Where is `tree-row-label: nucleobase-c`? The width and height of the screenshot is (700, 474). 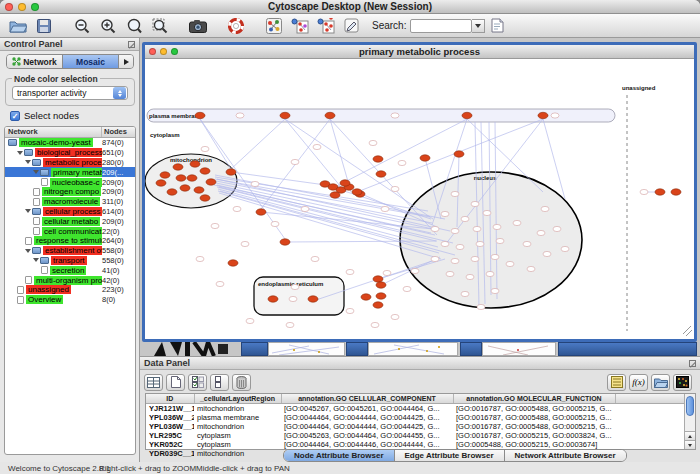
tree-row-label: nucleobase-c is located at coordinates (76, 182).